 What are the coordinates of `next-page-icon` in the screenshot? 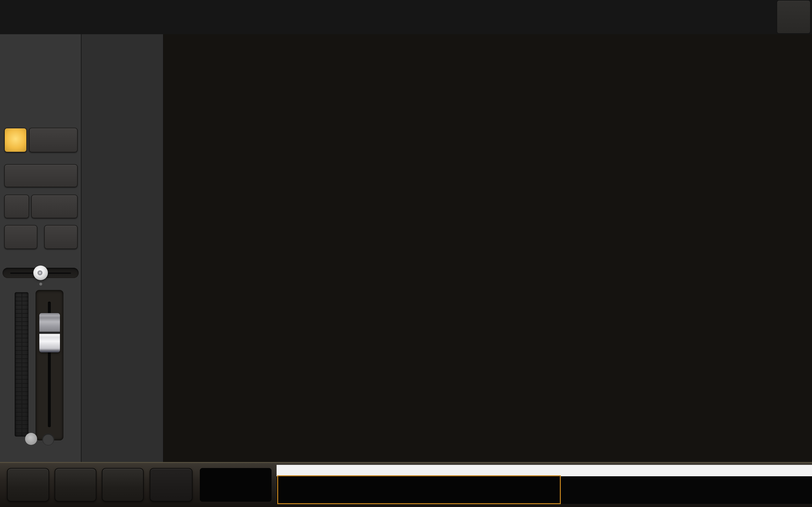 It's located at (794, 13).